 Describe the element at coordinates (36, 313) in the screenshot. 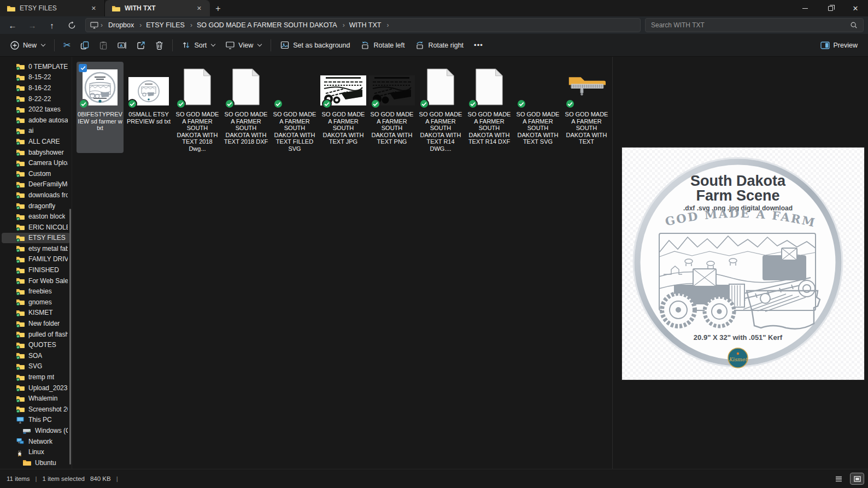

I see `sidebar-item: KISMET` at that location.